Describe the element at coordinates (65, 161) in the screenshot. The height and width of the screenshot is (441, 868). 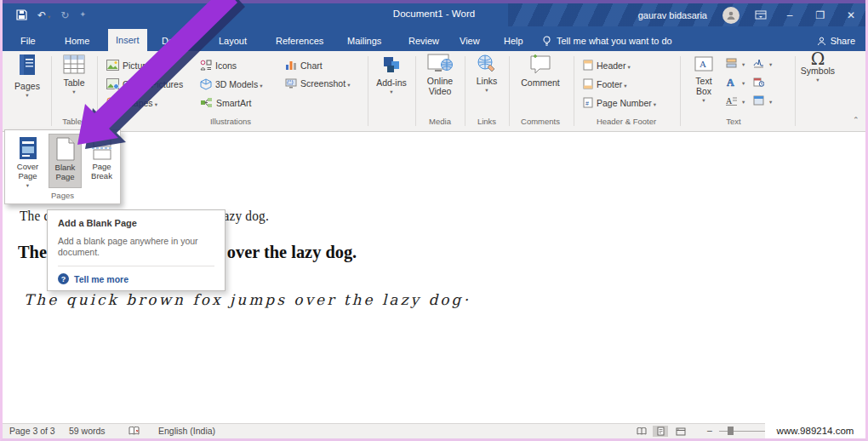
I see `blank-page-item: Blank Page` at that location.